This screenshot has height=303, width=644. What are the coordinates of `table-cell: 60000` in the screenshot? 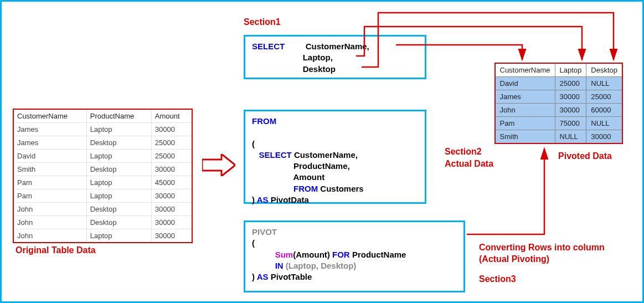 It's located at (605, 110).